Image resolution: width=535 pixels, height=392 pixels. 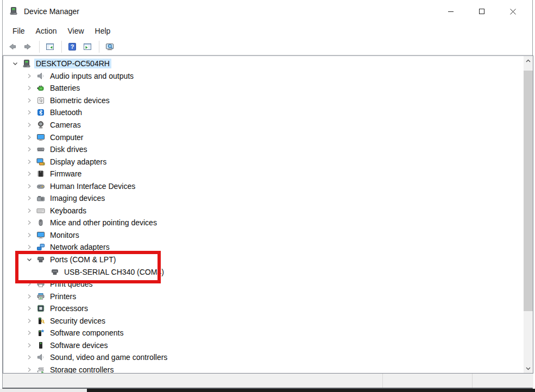 I want to click on action-pane-icon, so click(x=87, y=47).